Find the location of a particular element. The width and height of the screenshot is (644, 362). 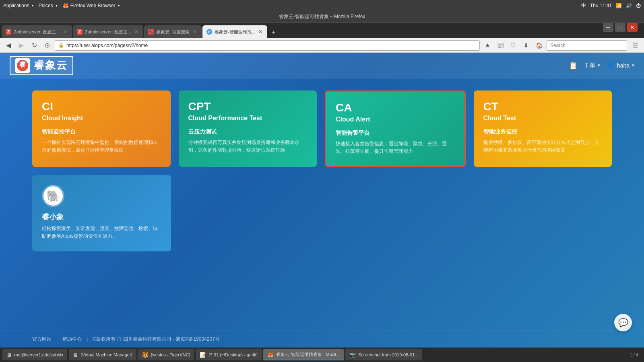

card-cpt-name: Cloud Performance Test is located at coordinates (248, 118).